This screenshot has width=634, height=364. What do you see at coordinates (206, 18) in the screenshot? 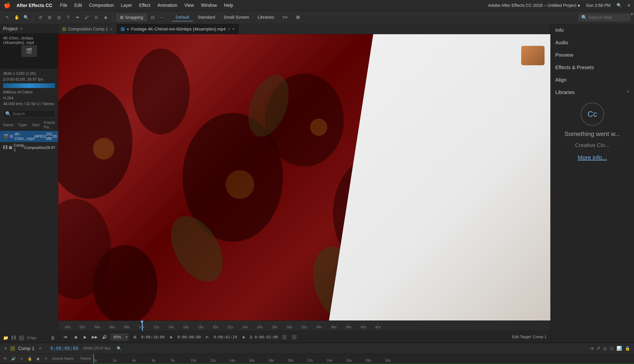
I see `workspace-standard: Standard` at bounding box center [206, 18].